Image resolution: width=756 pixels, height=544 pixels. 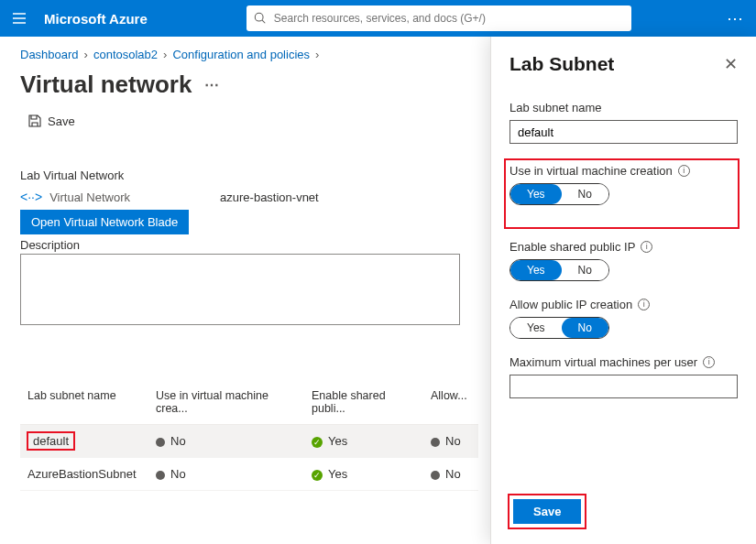 I want to click on save-icon, so click(x=35, y=121).